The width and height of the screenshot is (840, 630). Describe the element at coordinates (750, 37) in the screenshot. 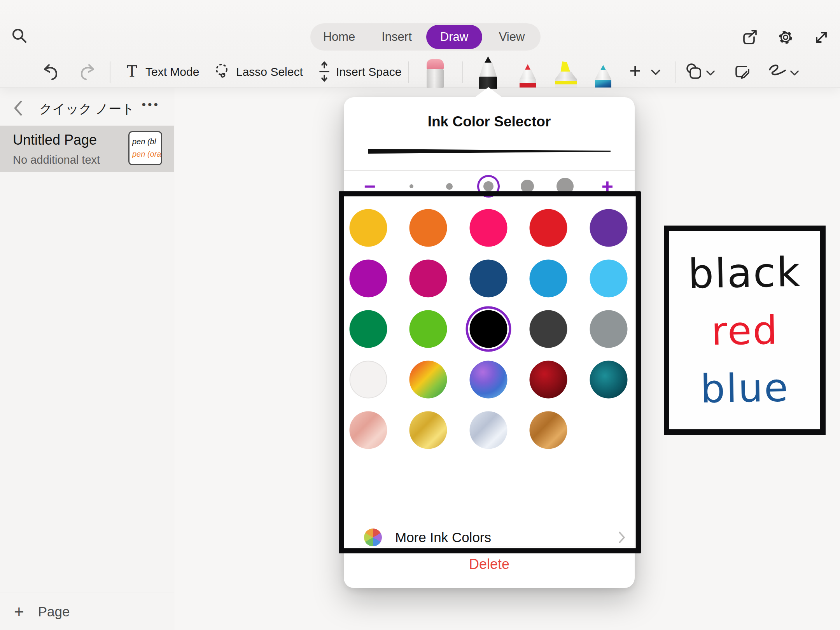

I see `share-button` at that location.